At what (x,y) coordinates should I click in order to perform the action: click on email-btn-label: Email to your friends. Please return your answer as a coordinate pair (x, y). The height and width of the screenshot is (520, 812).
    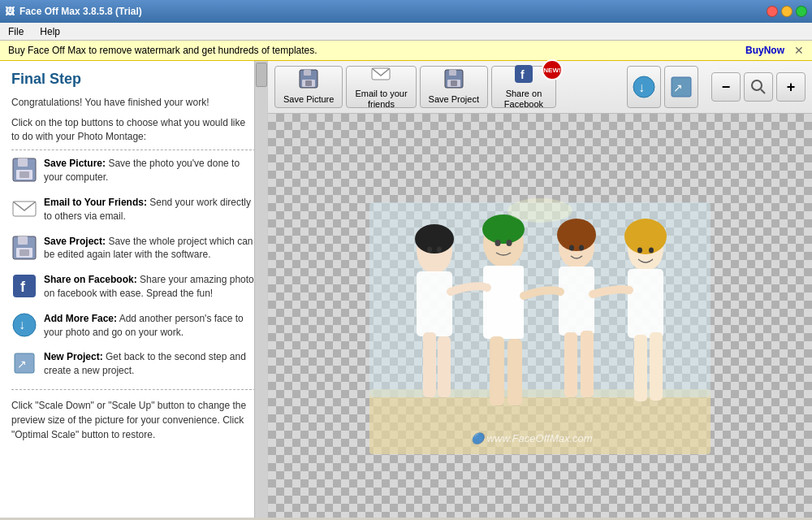
    Looking at the image, I should click on (381, 99).